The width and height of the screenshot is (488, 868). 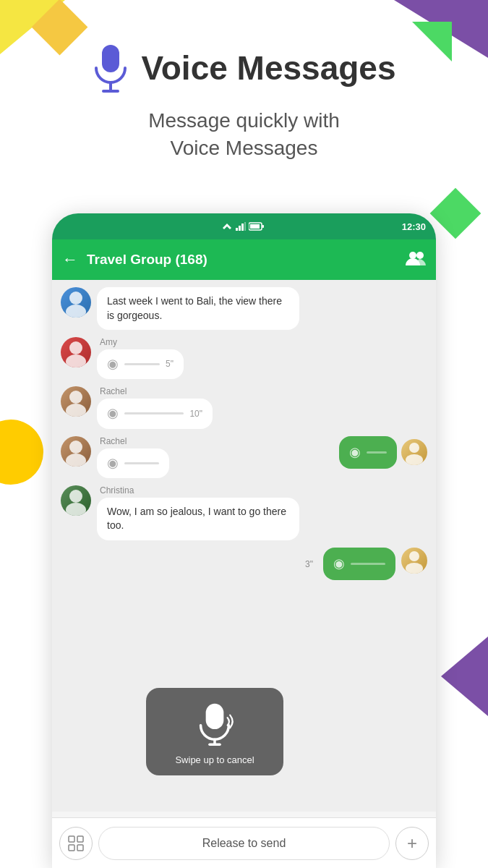 What do you see at coordinates (155, 414) in the screenshot?
I see `audio-bubble: ◉ 10"` at bounding box center [155, 414].